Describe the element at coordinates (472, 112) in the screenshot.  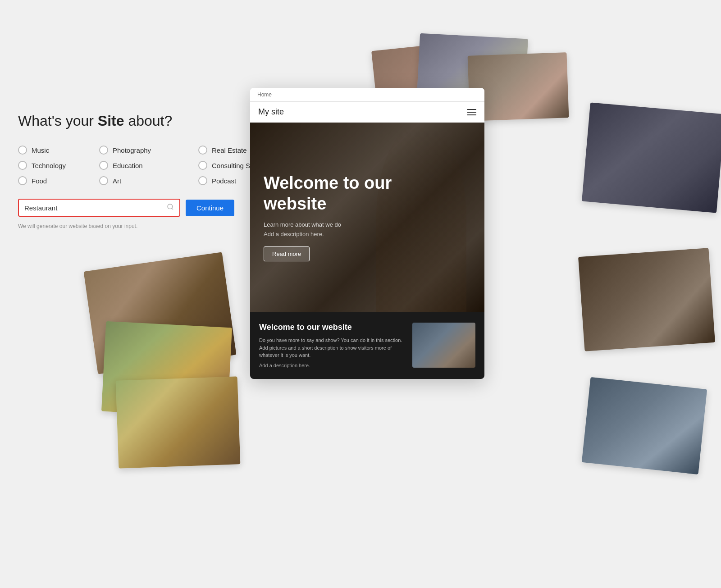
I see `hamburger-icon` at that location.